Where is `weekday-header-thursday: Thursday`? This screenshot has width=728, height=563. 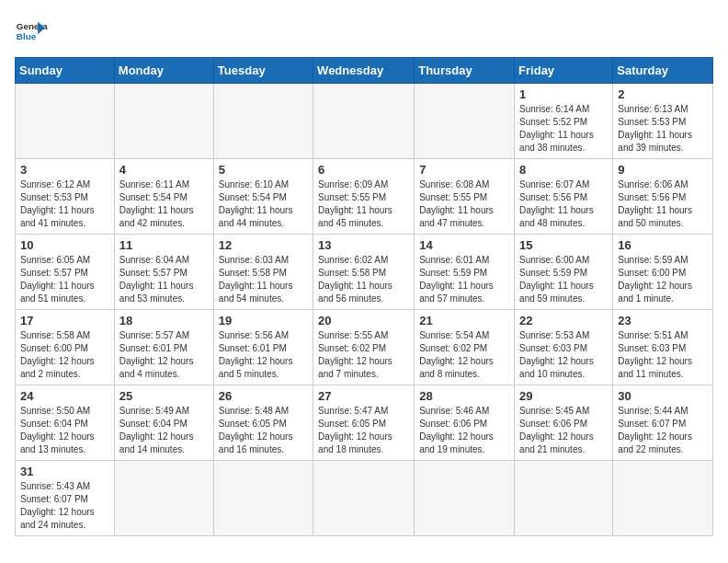 weekday-header-thursday: Thursday is located at coordinates (465, 71).